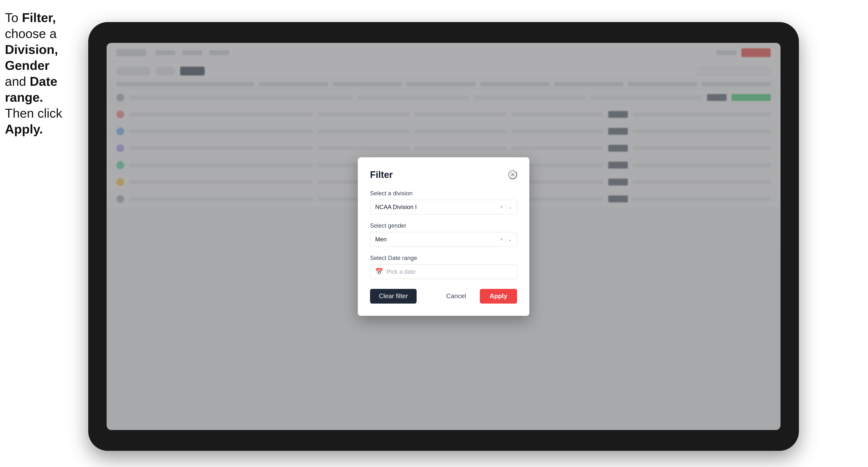  Describe the element at coordinates (505, 239) in the screenshot. I see `gender-divider` at that location.